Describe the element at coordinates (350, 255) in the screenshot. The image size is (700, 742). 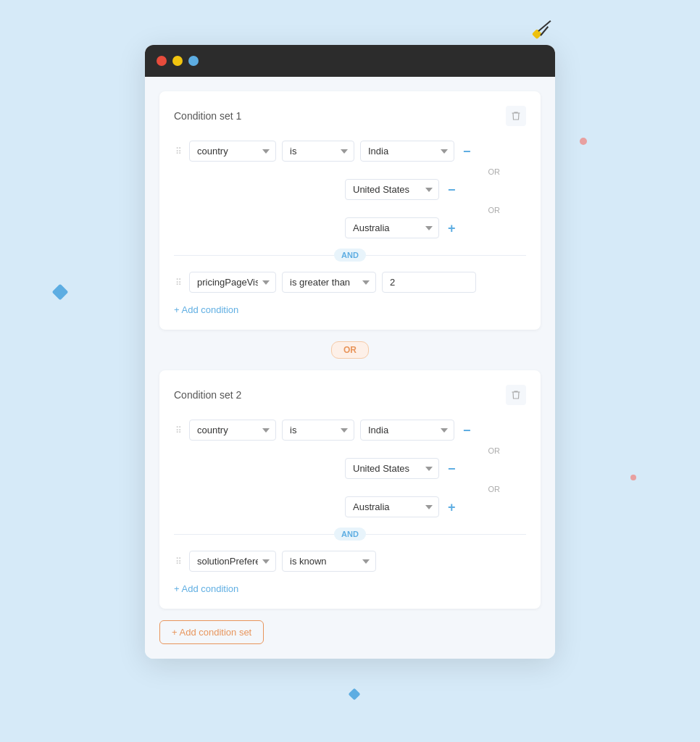
I see `and-badge-1: AND` at that location.